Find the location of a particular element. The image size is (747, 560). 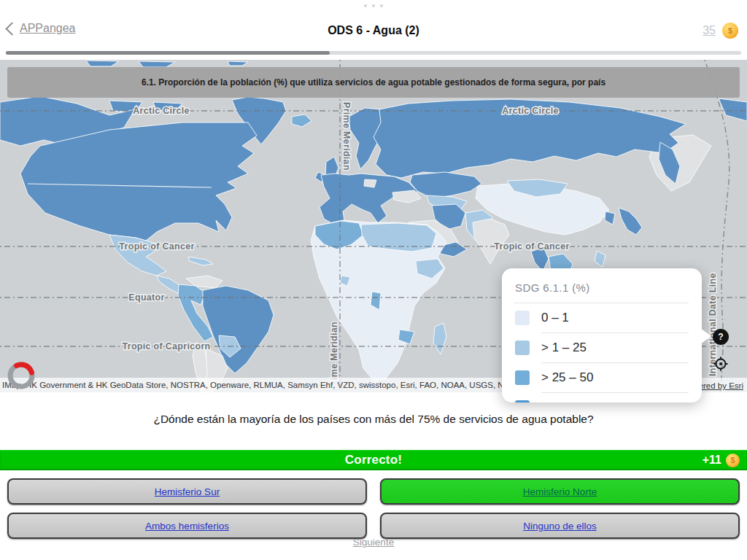

legend-label: 0 – 1 is located at coordinates (555, 318).